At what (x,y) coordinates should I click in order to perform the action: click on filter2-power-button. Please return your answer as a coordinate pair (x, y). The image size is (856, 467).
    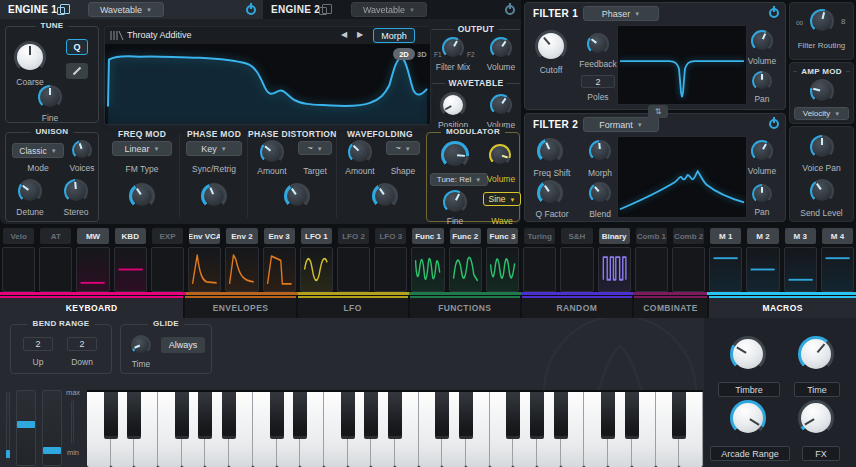
    Looking at the image, I should click on (774, 124).